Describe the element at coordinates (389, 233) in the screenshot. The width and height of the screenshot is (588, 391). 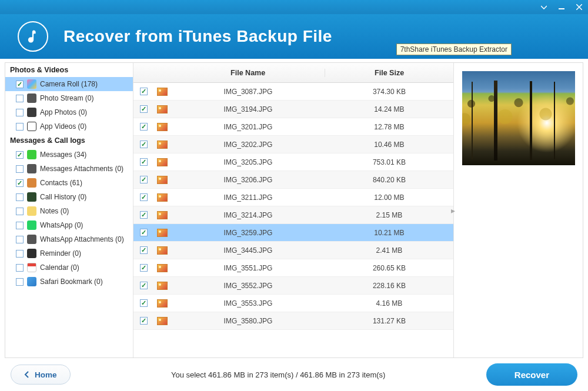
I see `cell-file-size: 10.21 MB` at that location.